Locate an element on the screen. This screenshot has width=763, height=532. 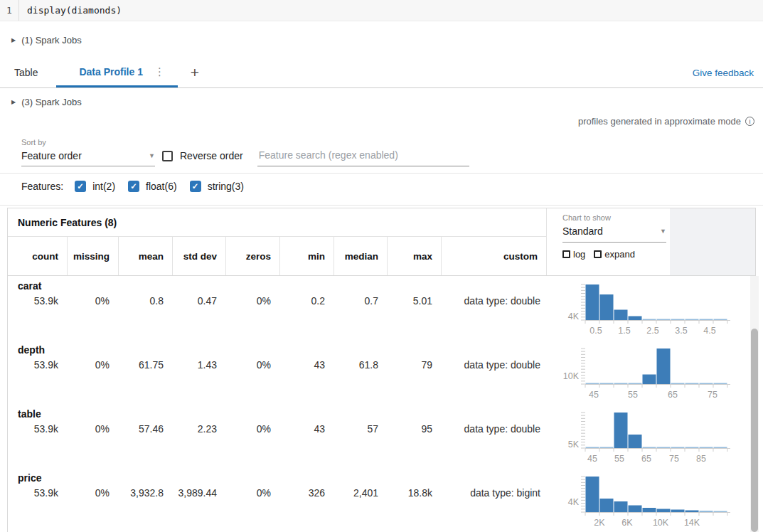
col-header-median: median is located at coordinates (360, 256).